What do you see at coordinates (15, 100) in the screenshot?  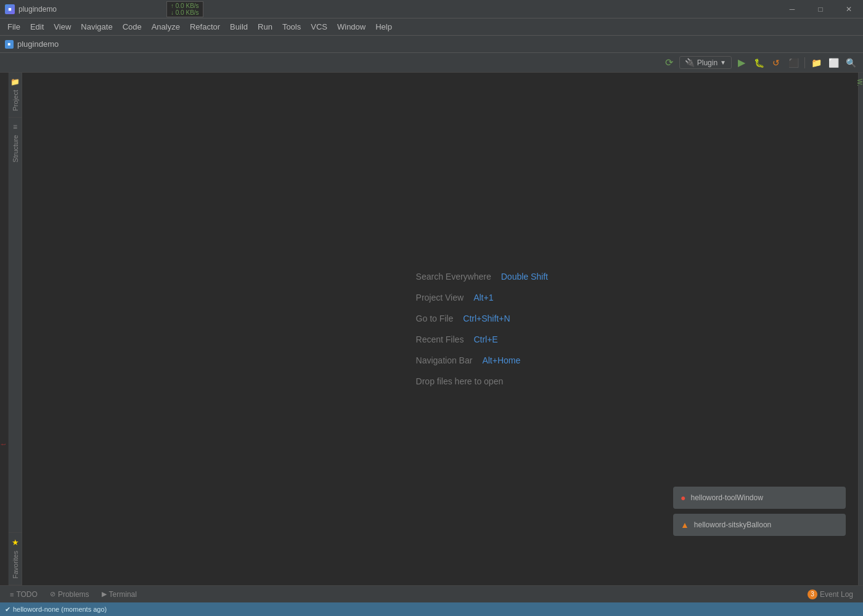 I see `project-panel-label: Project` at bounding box center [15, 100].